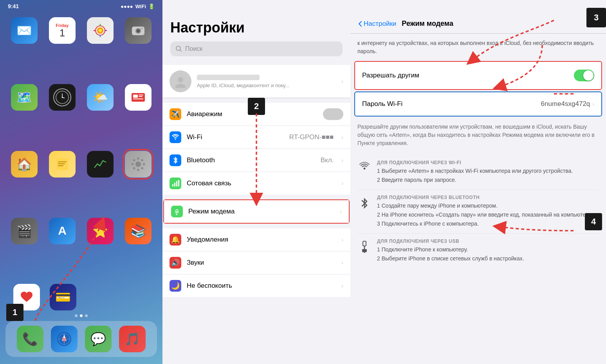  Describe the element at coordinates (63, 297) in the screenshot. I see `app-wallet: 💳` at that location.